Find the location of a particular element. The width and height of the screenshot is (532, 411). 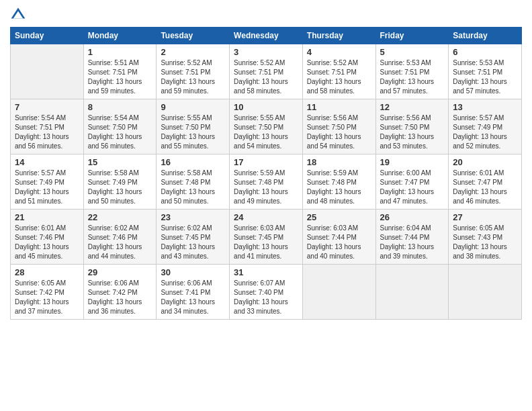

day-number: 4 is located at coordinates (339, 52).